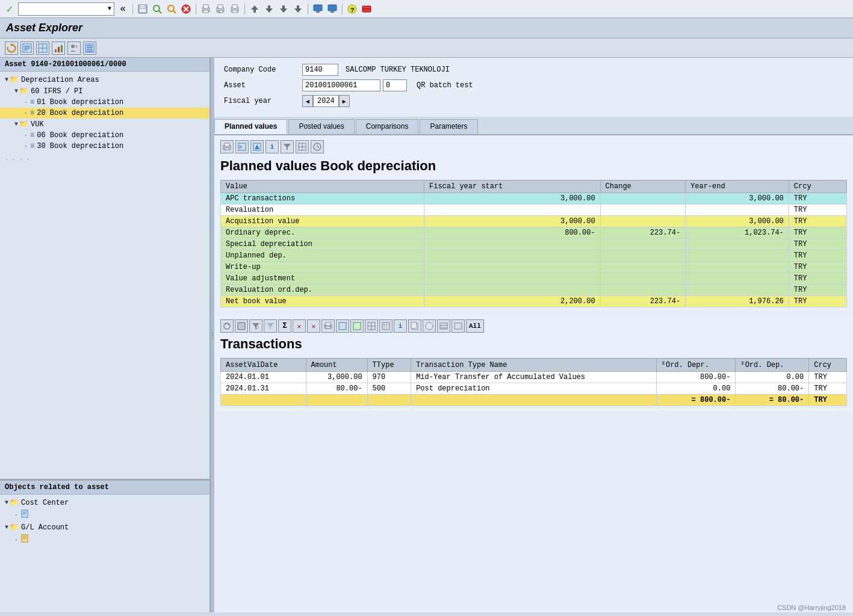 Image resolution: width=853 pixels, height=616 pixels. What do you see at coordinates (74, 48) in the screenshot?
I see `users-toolbar-icon` at bounding box center [74, 48].